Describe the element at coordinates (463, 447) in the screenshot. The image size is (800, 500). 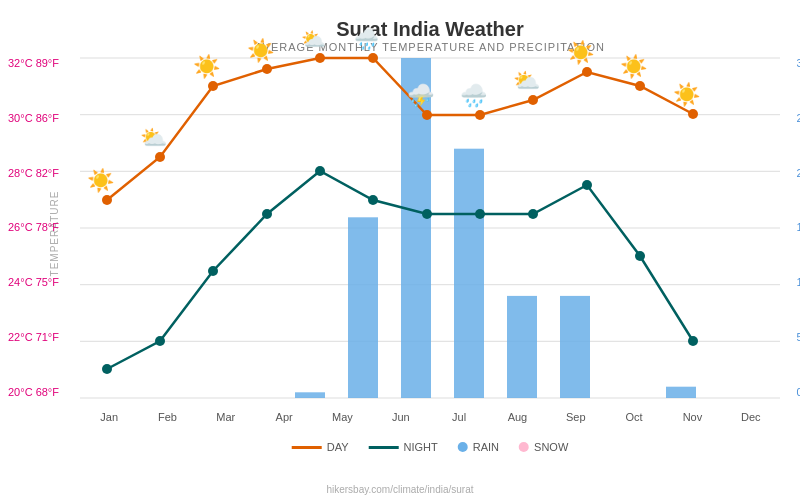
I see `legend-rain-dot` at that location.